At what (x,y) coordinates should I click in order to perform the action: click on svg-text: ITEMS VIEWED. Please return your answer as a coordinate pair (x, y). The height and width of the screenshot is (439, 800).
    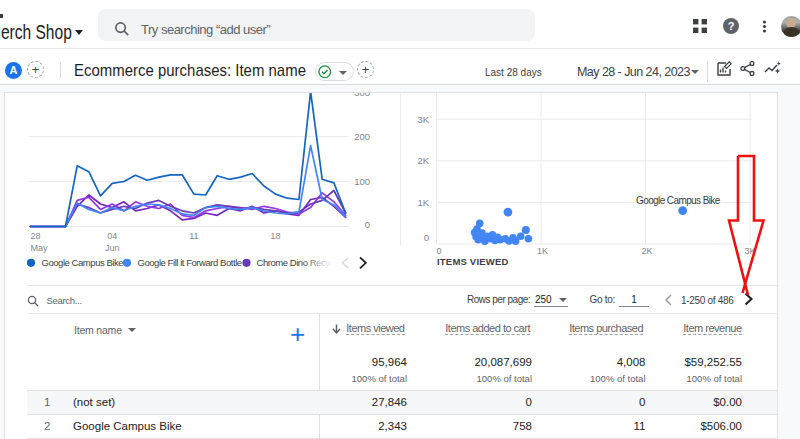
    Looking at the image, I should click on (473, 262).